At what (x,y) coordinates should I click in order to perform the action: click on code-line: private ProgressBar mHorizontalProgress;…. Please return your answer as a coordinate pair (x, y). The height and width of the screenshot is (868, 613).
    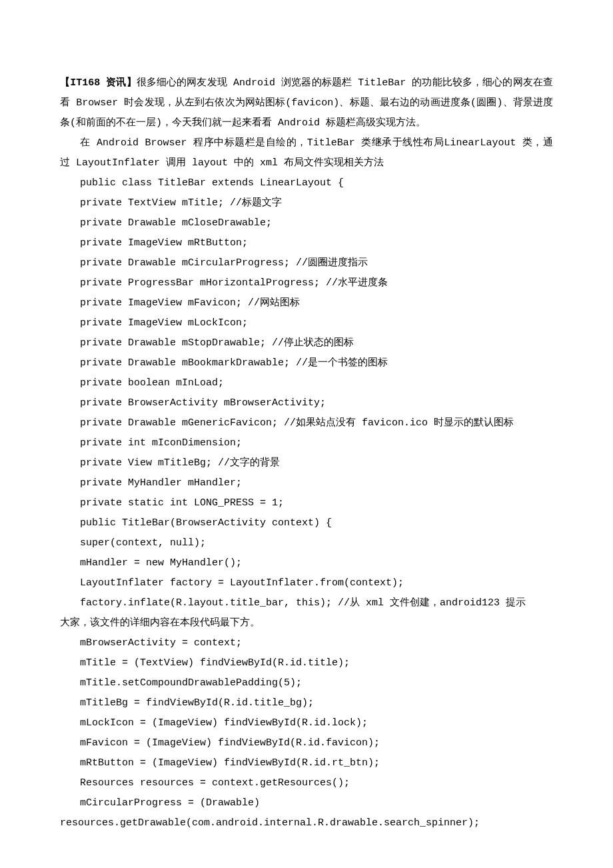
    Looking at the image, I should click on (306, 283).